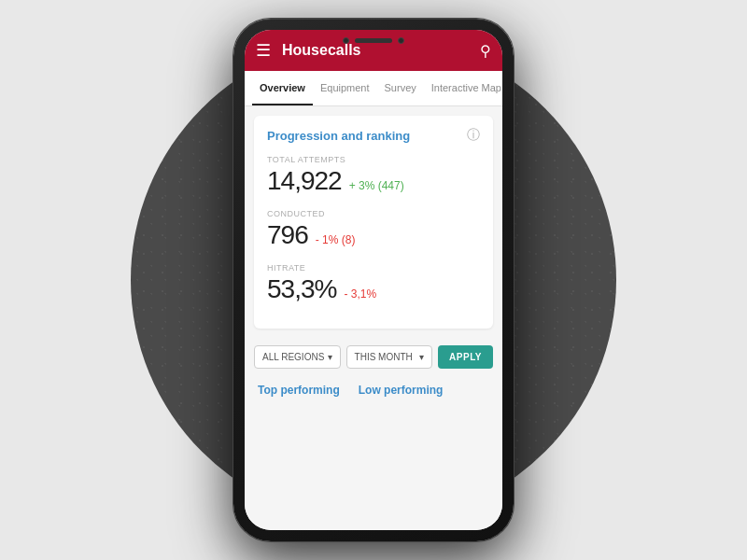  I want to click on tab-survey: Survey, so click(401, 88).